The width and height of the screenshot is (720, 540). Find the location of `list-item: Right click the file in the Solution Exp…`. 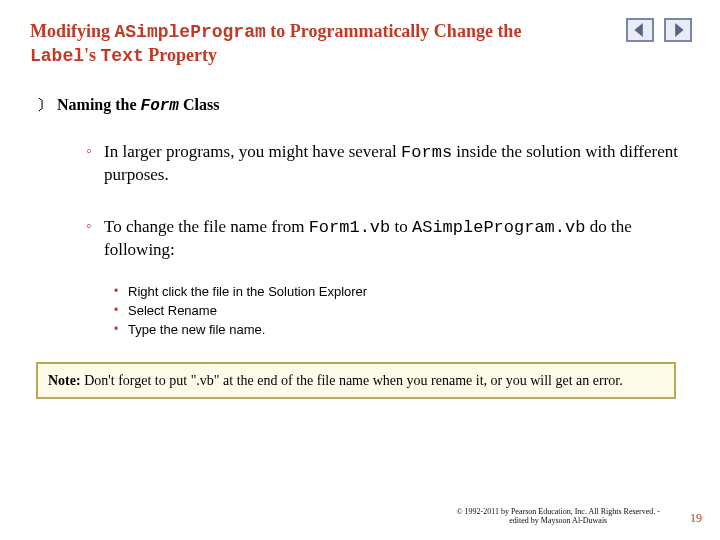

list-item: Right click the file in the Solution Exp… is located at coordinates (402, 292).